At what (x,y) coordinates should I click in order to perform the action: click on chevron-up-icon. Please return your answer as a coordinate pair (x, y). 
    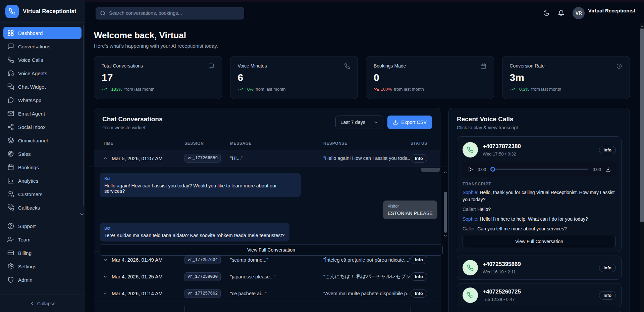
    Looking at the image, I should click on (445, 172).